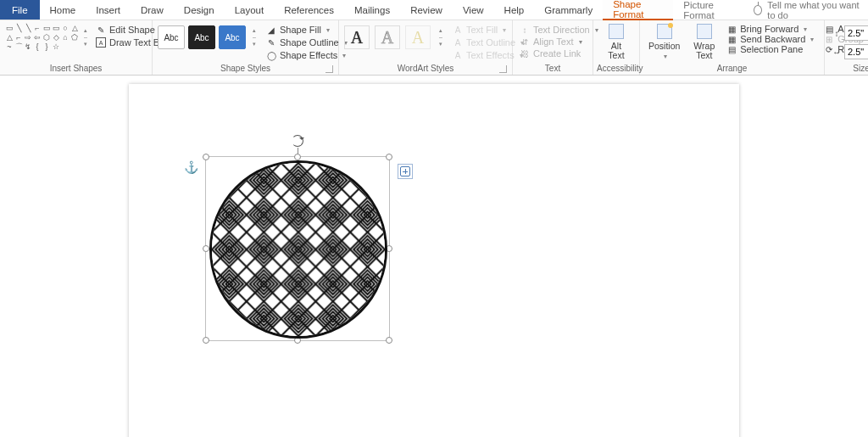 The width and height of the screenshot is (868, 437). Describe the element at coordinates (615, 42) in the screenshot. I see `alt-text-button: Alt Text` at that location.